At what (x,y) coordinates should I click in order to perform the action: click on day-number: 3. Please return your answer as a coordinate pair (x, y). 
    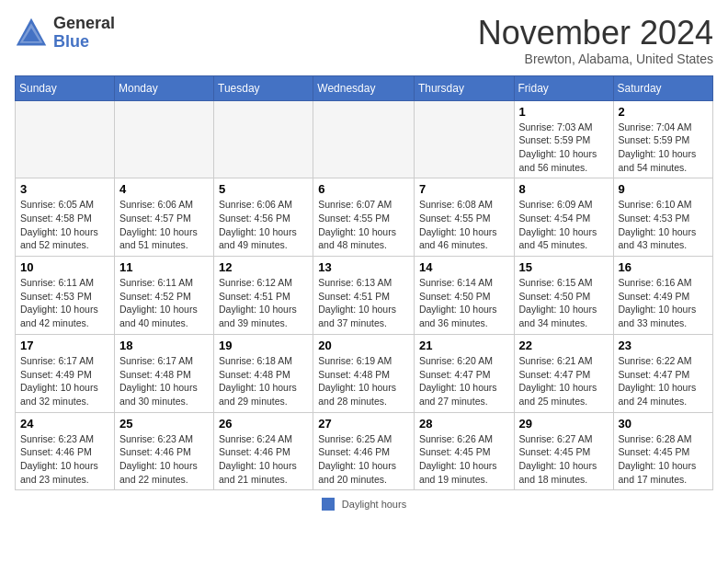
    Looking at the image, I should click on (64, 190).